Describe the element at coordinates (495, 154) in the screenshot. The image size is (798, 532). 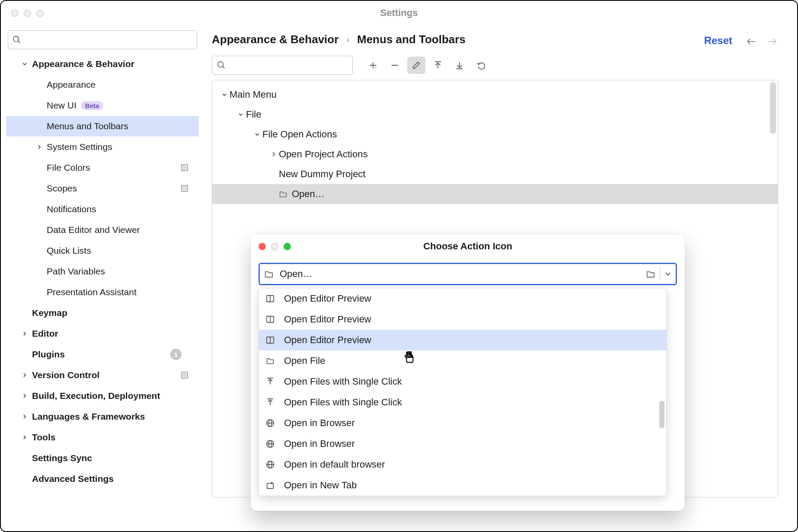
I see `tree-item-open-project-actions: Open Project Actions` at that location.